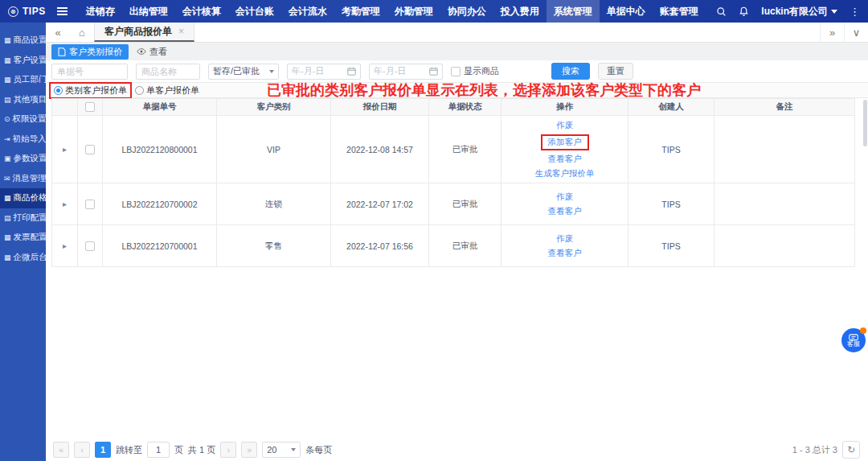  What do you see at coordinates (31, 100) in the screenshot?
I see `sidebar-item-label: 其他项目` at bounding box center [31, 100].